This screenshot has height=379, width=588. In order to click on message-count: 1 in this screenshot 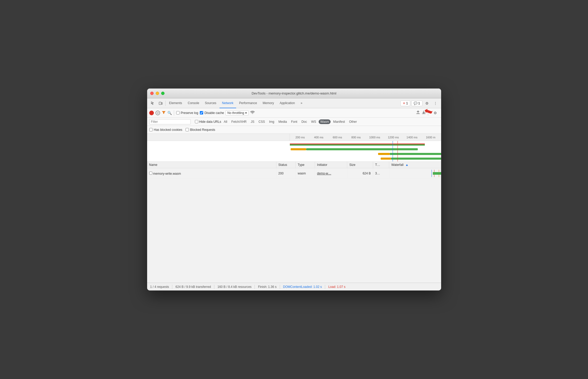, I will do `click(419, 103)`.